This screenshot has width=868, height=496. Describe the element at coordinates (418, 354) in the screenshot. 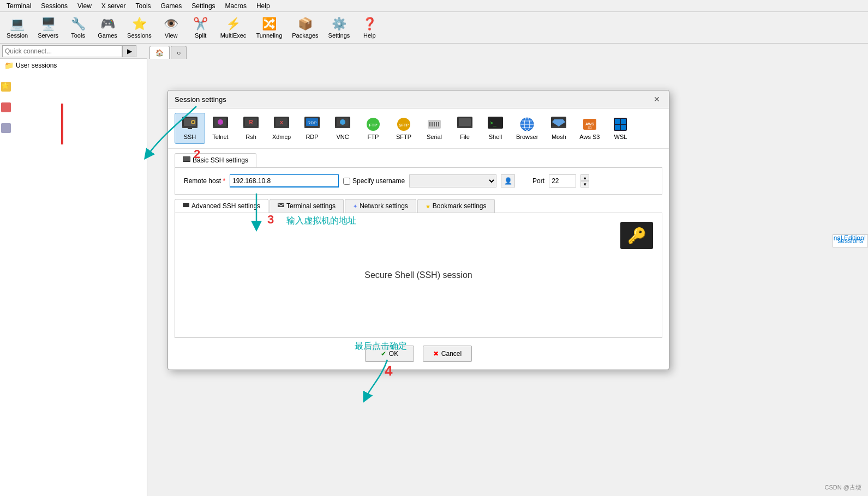

I see `button-row: ✔ OK ✖ Cancel` at that location.